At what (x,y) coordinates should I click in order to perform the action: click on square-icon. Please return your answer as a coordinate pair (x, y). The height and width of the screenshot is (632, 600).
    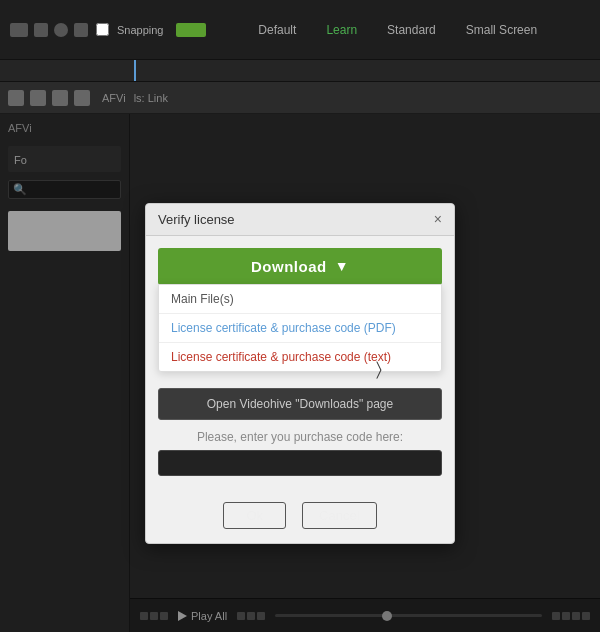
    Looking at the image, I should click on (81, 30).